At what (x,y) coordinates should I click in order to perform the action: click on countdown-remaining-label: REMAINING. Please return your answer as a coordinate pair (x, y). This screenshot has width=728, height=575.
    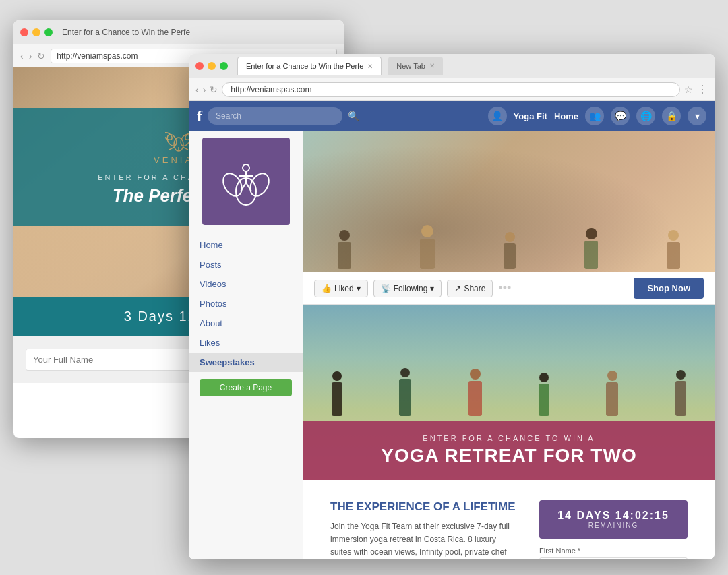
    Looking at the image, I should click on (613, 526).